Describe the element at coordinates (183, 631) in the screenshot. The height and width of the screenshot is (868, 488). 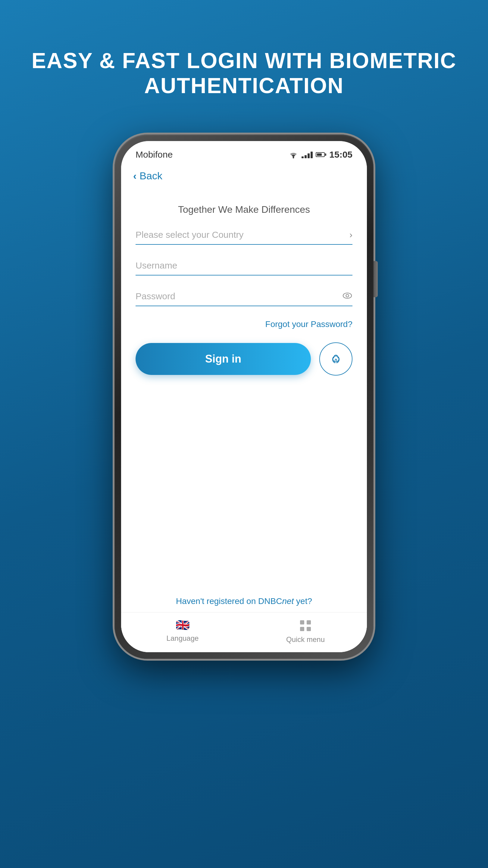
I see `language-tab: 🇬🇧 Language` at that location.